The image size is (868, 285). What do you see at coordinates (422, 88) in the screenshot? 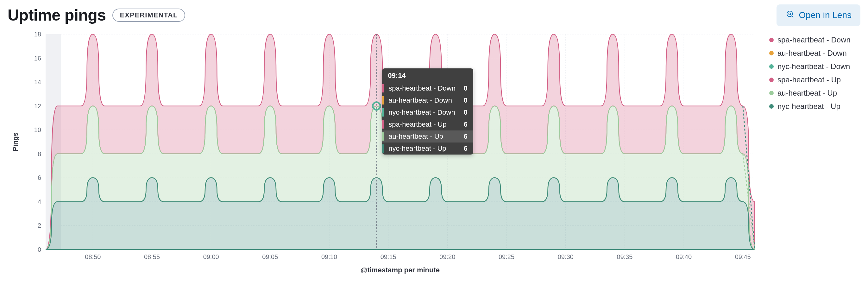
I see `tooltip-label: spa-heartbeat - Down` at bounding box center [422, 88].